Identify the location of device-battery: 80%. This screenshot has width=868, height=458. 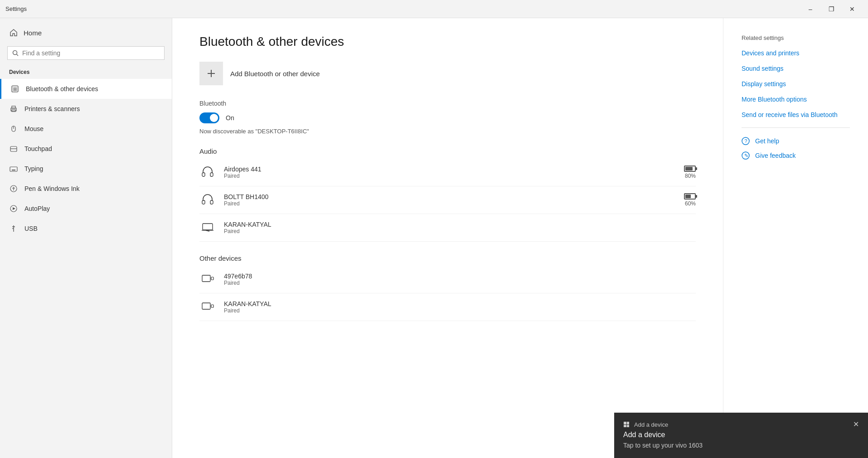
(690, 172).